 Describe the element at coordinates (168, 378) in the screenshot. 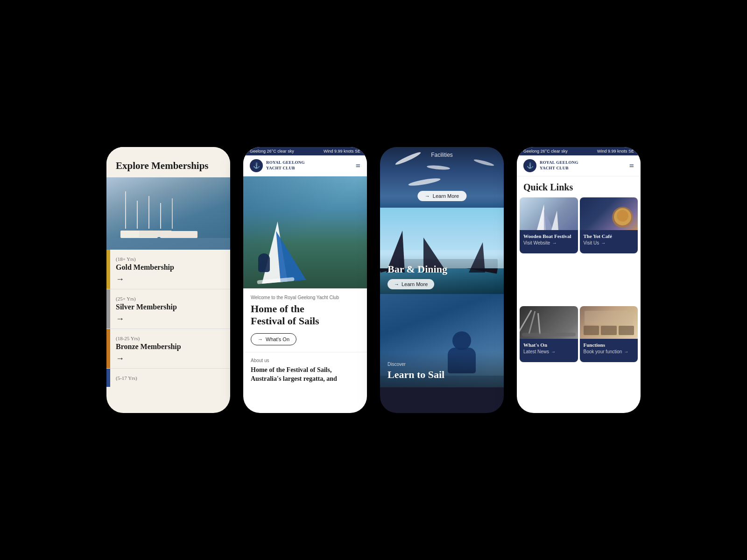

I see `membership-junior: (5-17 Yrs)` at that location.